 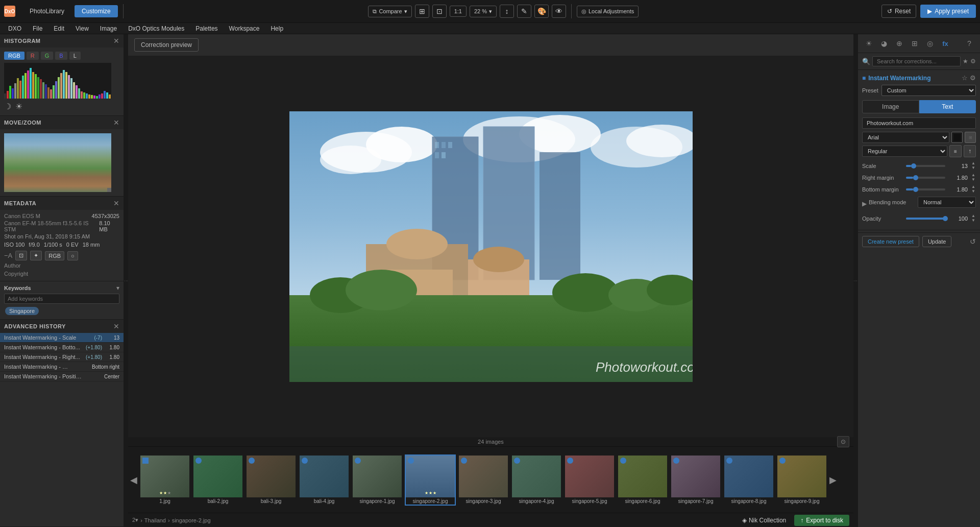 What do you see at coordinates (542, 11) in the screenshot?
I see `color-pick-btn: 🎨` at bounding box center [542, 11].